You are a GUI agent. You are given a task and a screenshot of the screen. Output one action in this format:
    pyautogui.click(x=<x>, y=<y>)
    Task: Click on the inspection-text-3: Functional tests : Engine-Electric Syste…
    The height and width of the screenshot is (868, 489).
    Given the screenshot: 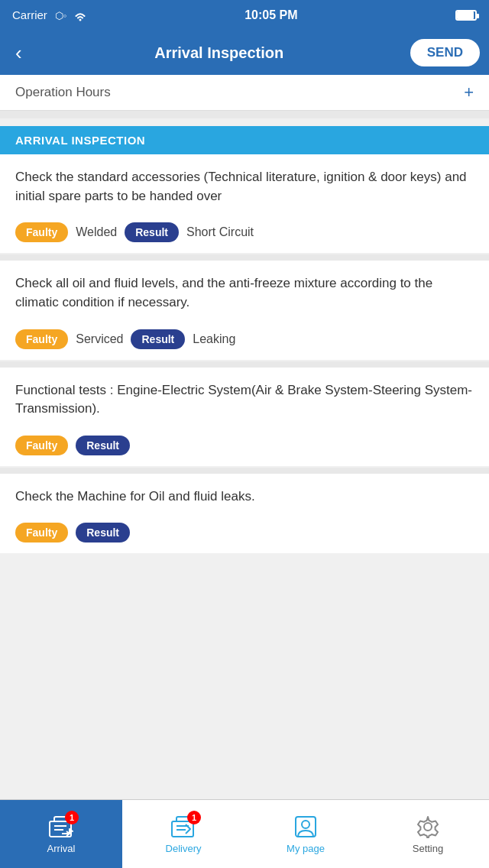 What is the action you would take?
    pyautogui.click(x=244, y=399)
    